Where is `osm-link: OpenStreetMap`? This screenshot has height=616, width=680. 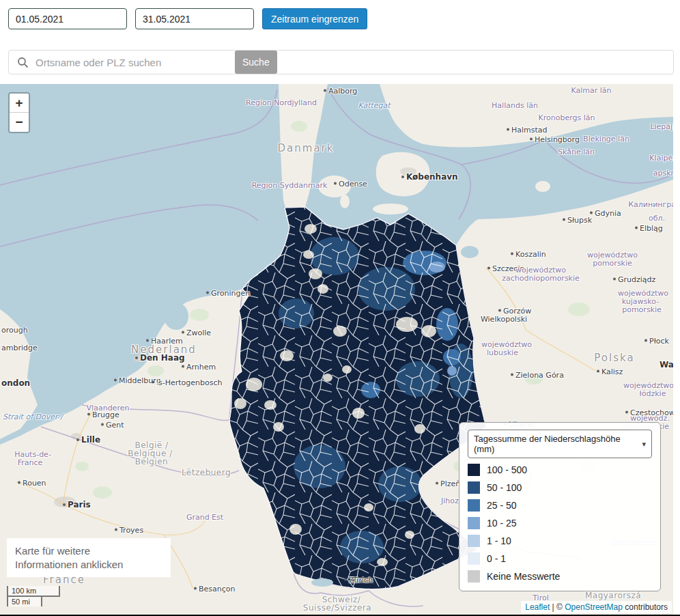
osm-link: OpenStreetMap is located at coordinates (594, 607).